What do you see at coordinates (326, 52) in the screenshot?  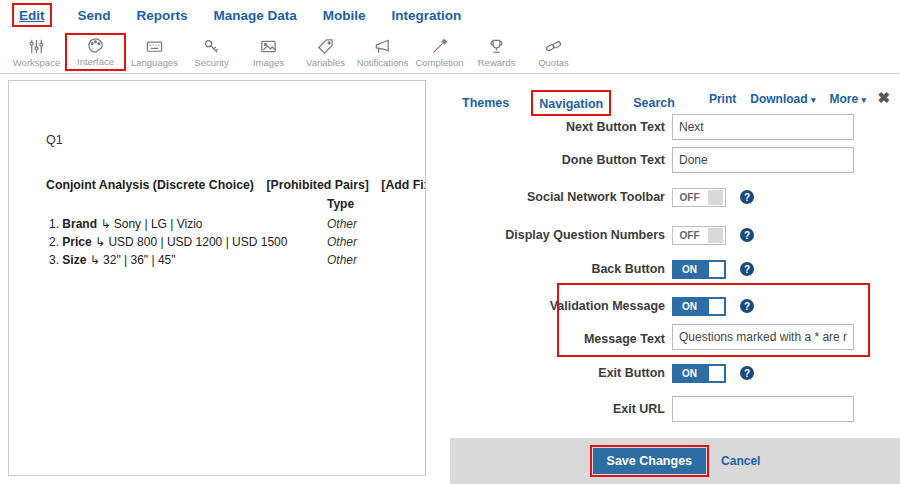 I see `toolbar-item-variables: Variables` at bounding box center [326, 52].